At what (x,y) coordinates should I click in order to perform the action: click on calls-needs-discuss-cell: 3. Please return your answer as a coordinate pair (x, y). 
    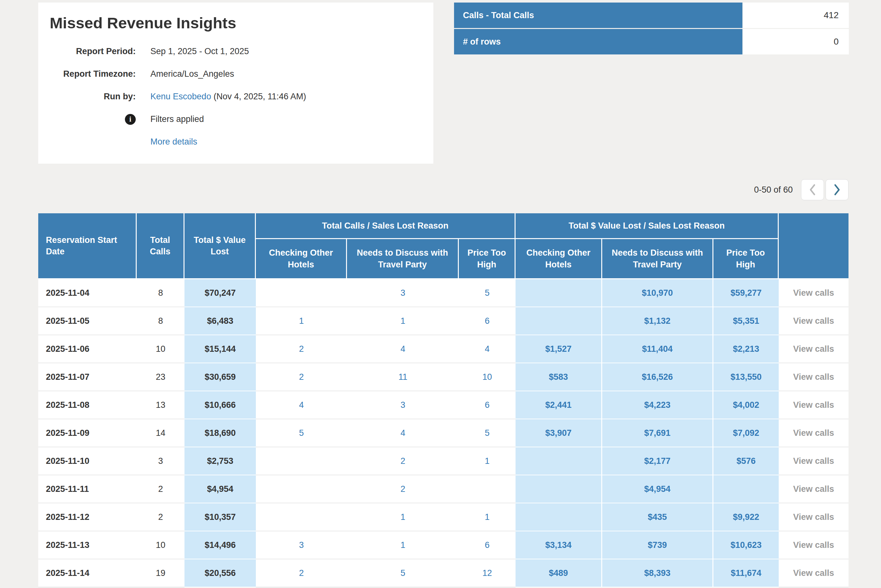
    Looking at the image, I should click on (403, 405).